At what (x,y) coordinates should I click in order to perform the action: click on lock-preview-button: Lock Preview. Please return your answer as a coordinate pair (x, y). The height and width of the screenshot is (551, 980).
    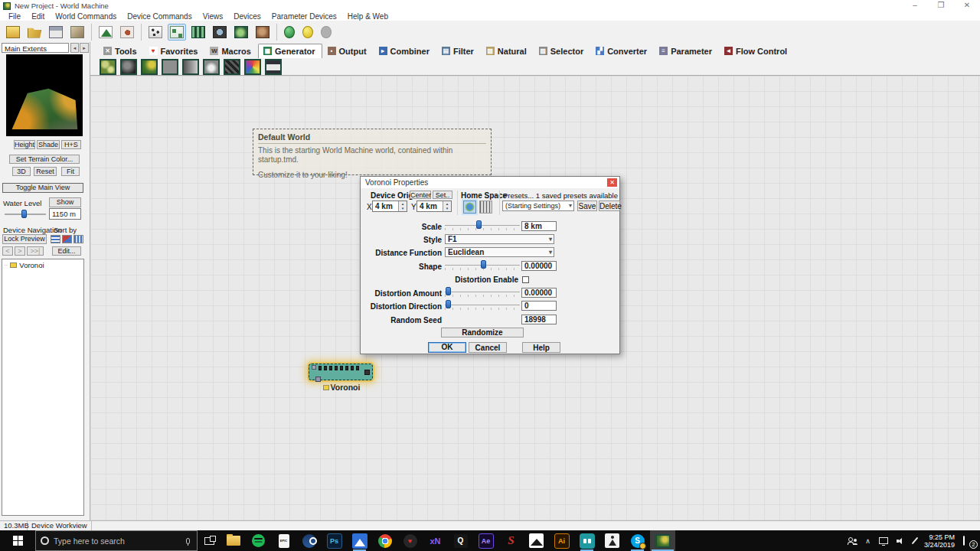
    Looking at the image, I should click on (24, 239).